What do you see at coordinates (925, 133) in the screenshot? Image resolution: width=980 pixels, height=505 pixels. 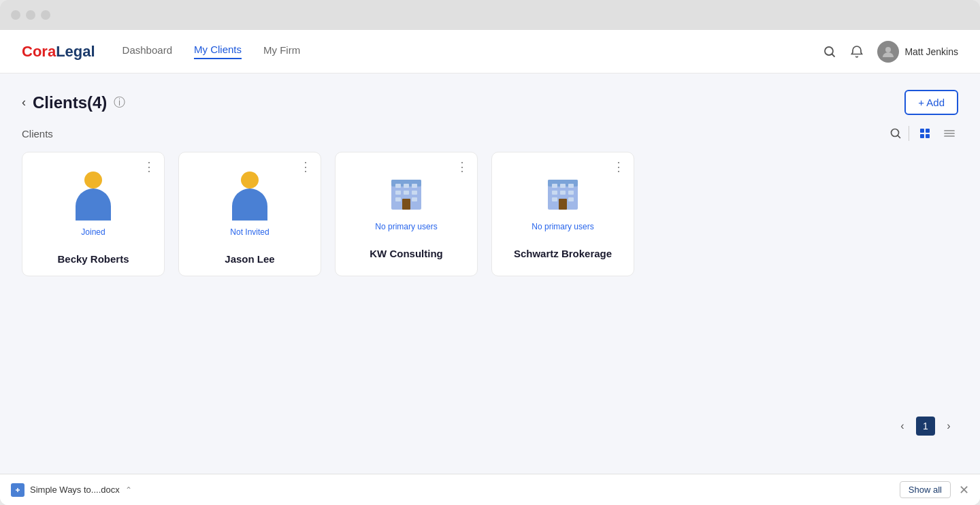 I see `grid-view-button` at bounding box center [925, 133].